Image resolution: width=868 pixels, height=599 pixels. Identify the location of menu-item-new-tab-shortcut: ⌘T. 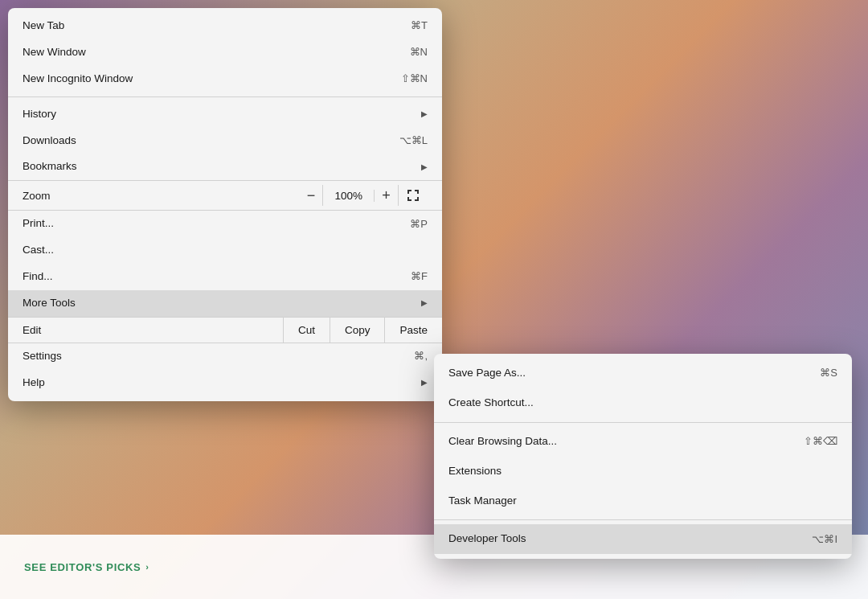
(420, 26).